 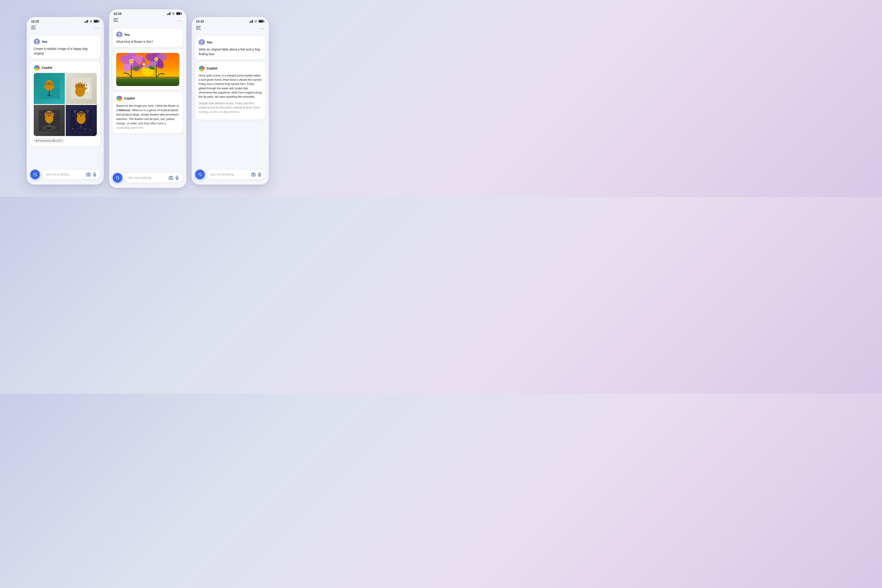 I want to click on copilot-message-center: Copilot Based on the image you sent, I t…, so click(x=148, y=113).